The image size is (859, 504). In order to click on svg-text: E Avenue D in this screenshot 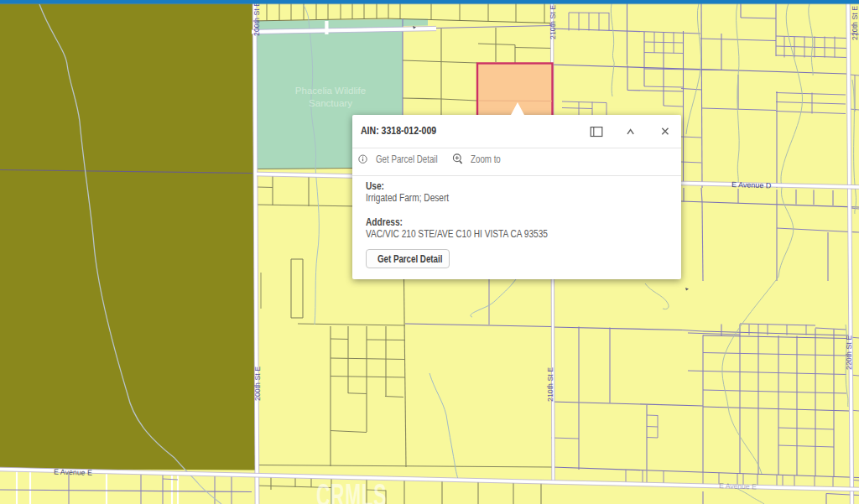, I will do `click(752, 184)`.